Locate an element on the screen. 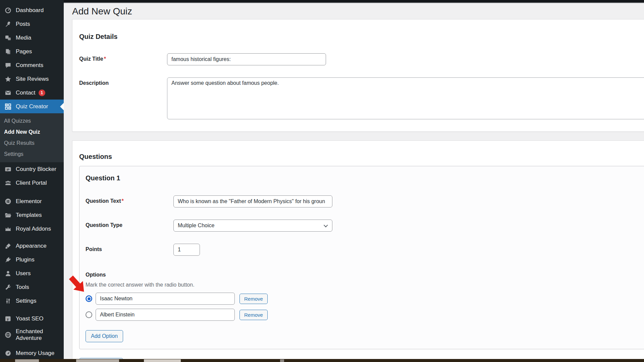  wrench-icon is located at coordinates (8, 287).